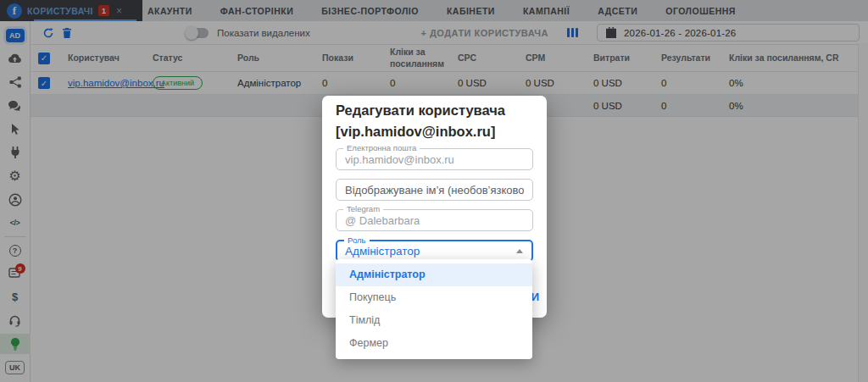 Image resolution: width=868 pixels, height=382 pixels. Describe the element at coordinates (434, 274) in the screenshot. I see `option-administrator: Адміністратор` at that location.